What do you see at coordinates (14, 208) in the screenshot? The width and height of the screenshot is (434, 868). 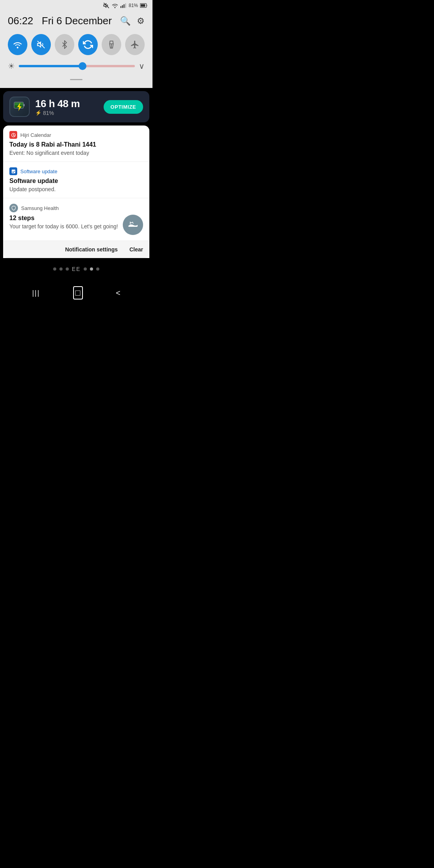 I see `notif-health-icon` at bounding box center [14, 208].